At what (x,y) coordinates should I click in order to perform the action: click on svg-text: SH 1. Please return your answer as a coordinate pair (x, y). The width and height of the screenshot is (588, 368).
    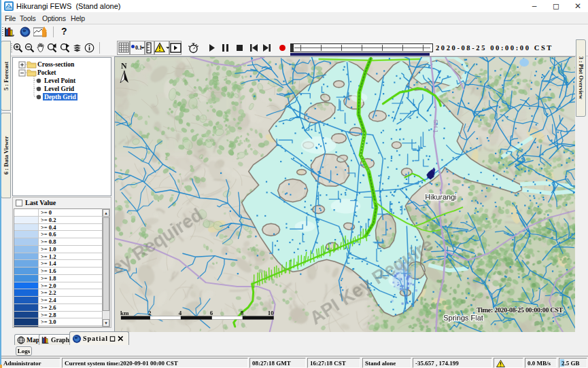
    Looking at the image, I should click on (436, 126).